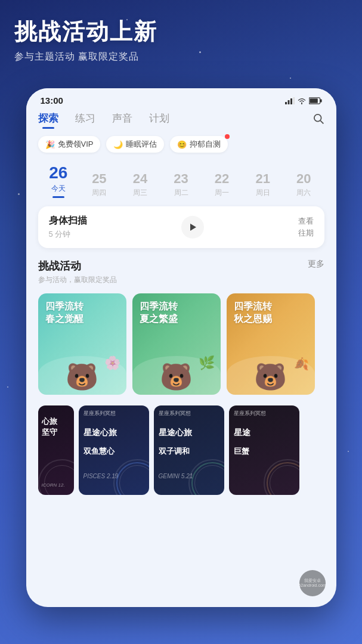  What do you see at coordinates (271, 344) in the screenshot?
I see `challenge-card-autumn: 四季流转秋之恩赐 🐻 🍂` at bounding box center [271, 344].